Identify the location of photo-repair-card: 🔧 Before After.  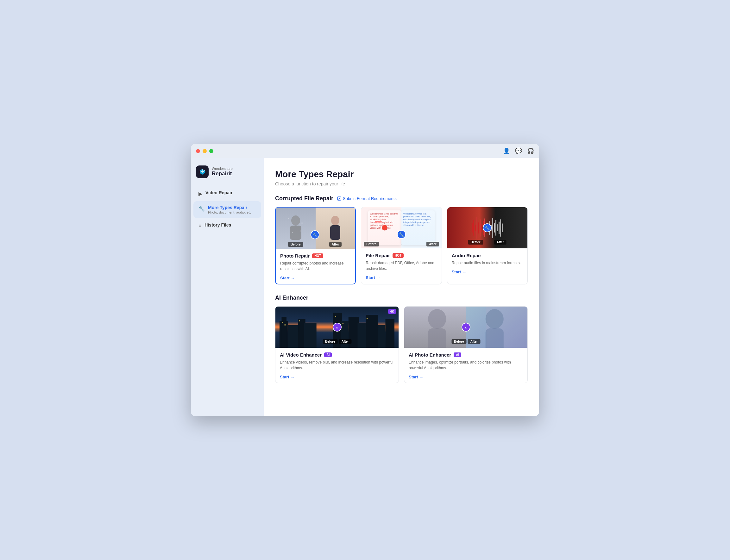
(315, 246).